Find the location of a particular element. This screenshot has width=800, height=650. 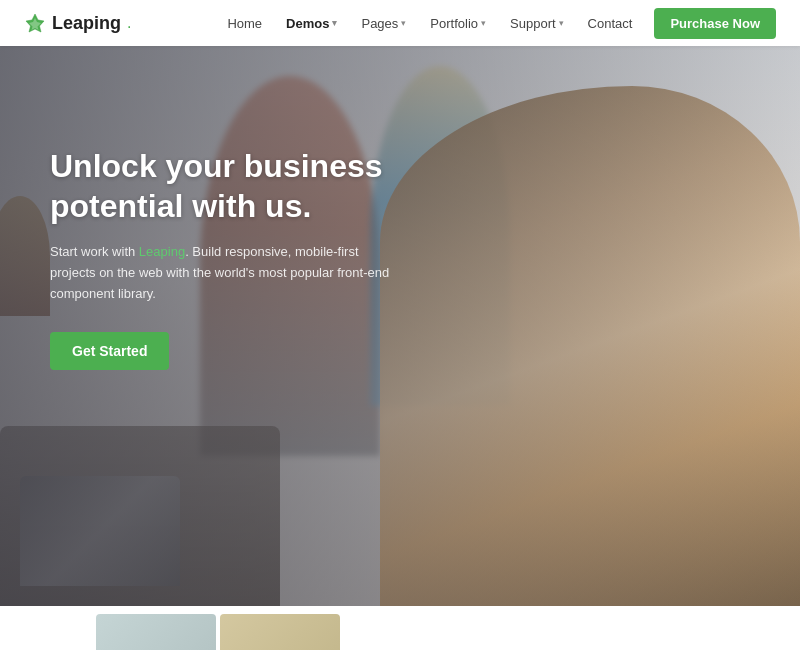

logo-text: Leaping is located at coordinates (86, 24).